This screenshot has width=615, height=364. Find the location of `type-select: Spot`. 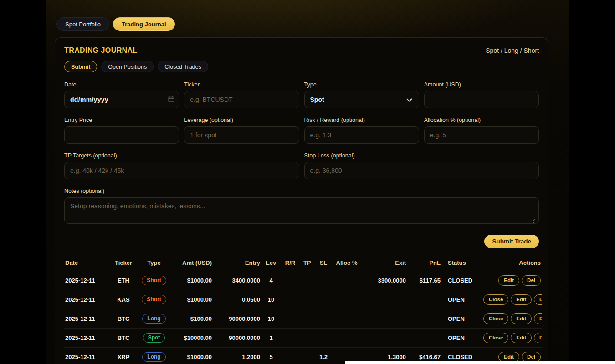

type-select: Spot is located at coordinates (362, 100).